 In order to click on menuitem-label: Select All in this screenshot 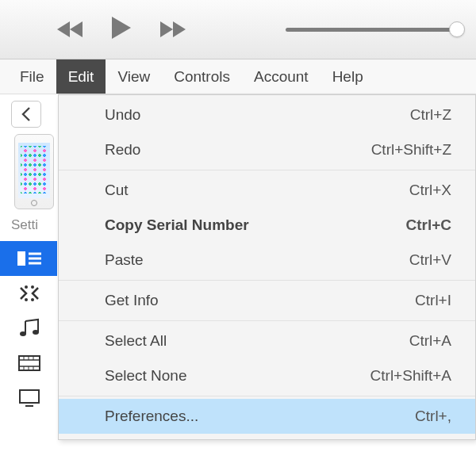, I will do `click(136, 341)`.